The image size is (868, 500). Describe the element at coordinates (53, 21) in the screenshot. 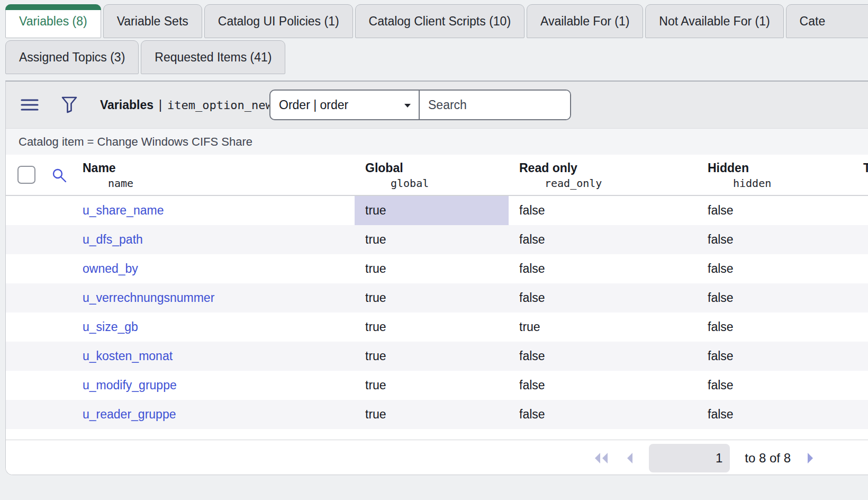

I see `tab-variables: Variables (8)` at that location.